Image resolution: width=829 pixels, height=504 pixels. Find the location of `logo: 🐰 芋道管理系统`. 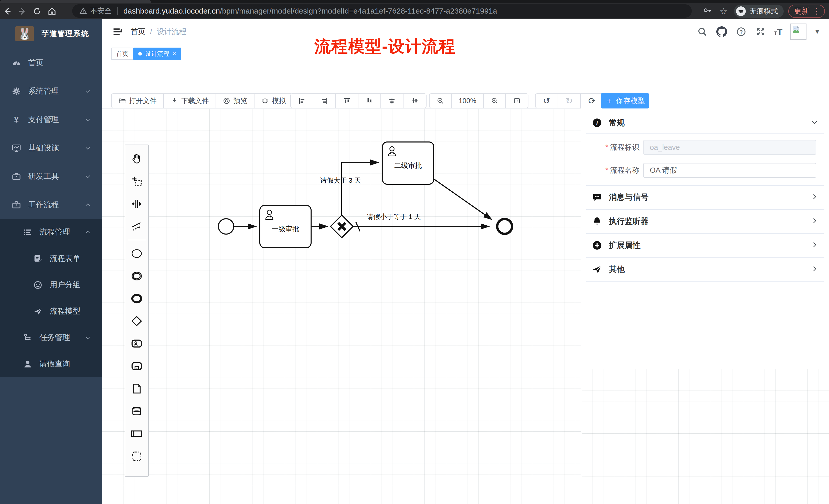

logo: 🐰 芋道管理系统 is located at coordinates (51, 34).